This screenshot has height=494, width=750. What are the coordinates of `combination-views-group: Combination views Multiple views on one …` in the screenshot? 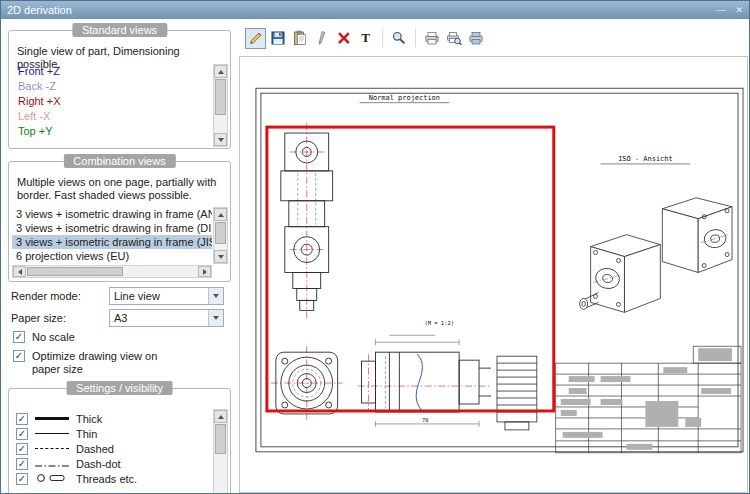 It's located at (120, 222).